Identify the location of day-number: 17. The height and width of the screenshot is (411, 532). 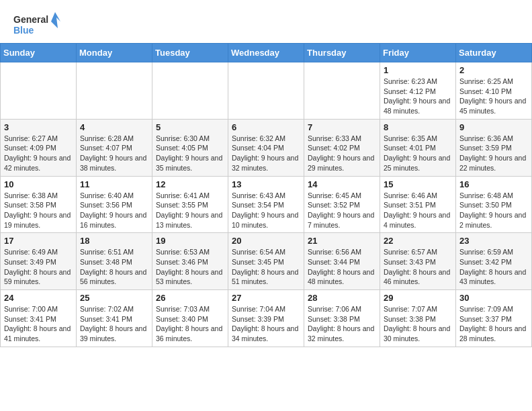
(38, 240).